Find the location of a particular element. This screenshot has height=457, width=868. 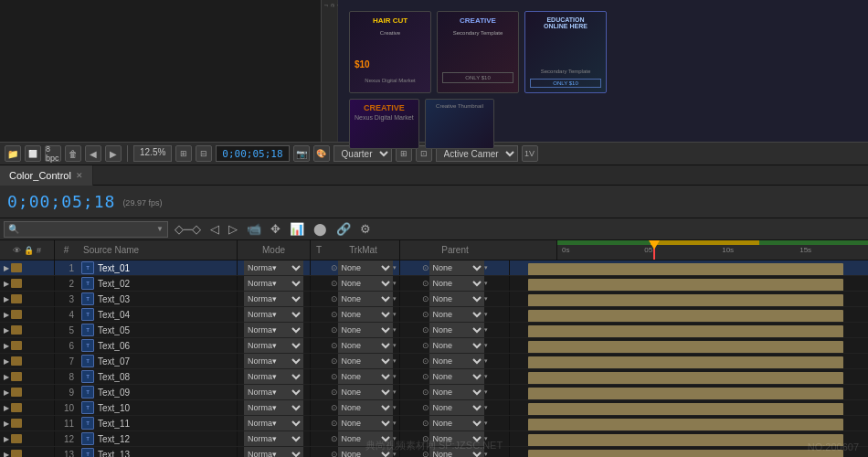

playhead is located at coordinates (654, 250).